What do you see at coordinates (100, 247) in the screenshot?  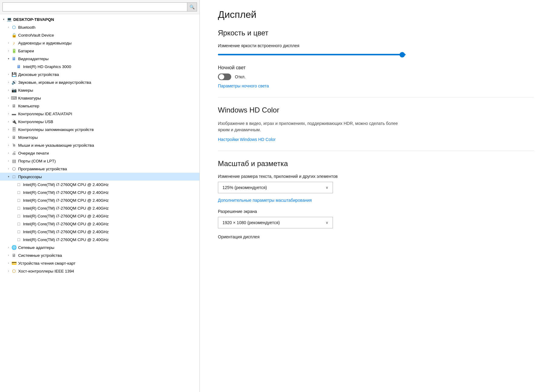 I see `tree-item-network: › 🌐 Сетевые адаптеры` at bounding box center [100, 247].